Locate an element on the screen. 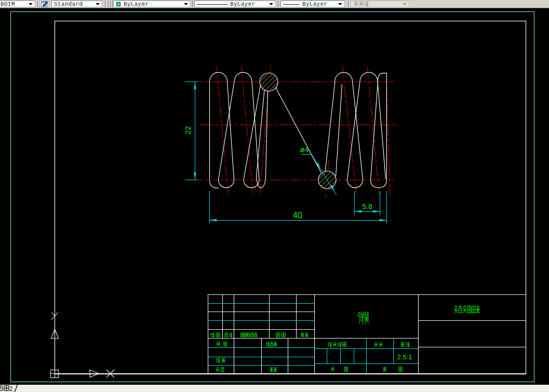  svg-text: 40 is located at coordinates (298, 215).